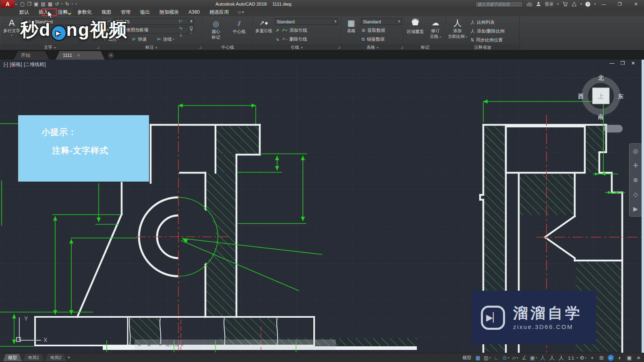  I want to click on restore-button: ❐, so click(620, 4).